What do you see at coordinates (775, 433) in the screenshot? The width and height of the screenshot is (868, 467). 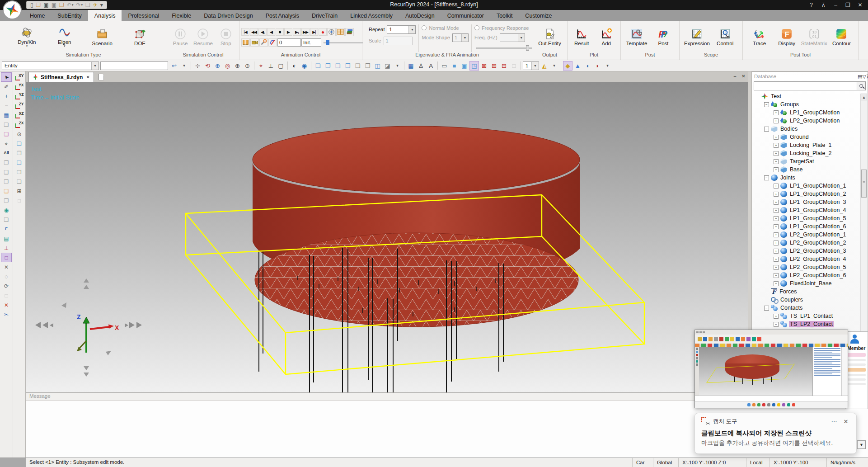 I see `snipping-tool-toast: 캡처 도구 ⋯ ✕ 클립보드에 복사되어 저장된 스크린샷 마크업을 추가하고 …` at bounding box center [775, 433].